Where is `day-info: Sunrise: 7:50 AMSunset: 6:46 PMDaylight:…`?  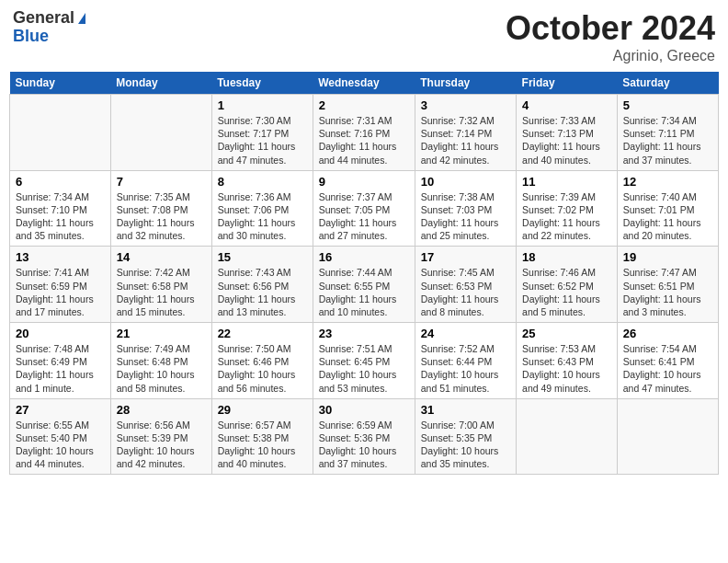
day-info: Sunrise: 7:50 AMSunset: 6:46 PMDaylight:… is located at coordinates (263, 368).